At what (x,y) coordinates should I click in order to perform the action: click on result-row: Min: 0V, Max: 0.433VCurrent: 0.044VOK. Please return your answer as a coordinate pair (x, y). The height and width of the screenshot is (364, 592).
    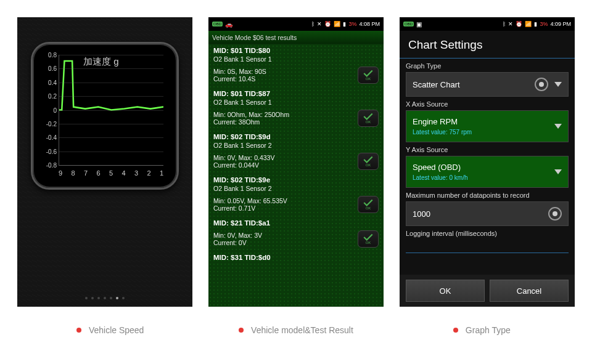
    Looking at the image, I should click on (296, 162).